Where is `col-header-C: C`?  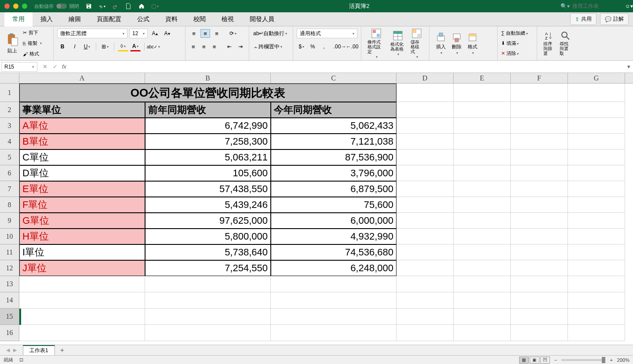
col-header-C: C is located at coordinates (334, 78).